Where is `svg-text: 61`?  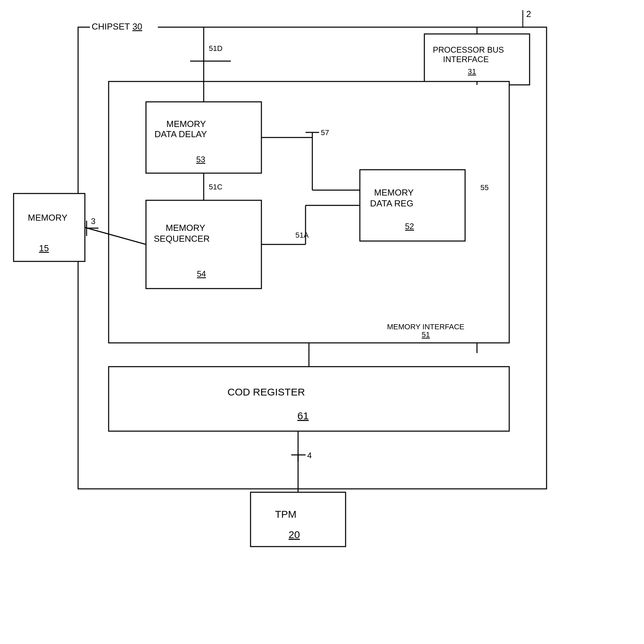
svg-text: 61 is located at coordinates (303, 416).